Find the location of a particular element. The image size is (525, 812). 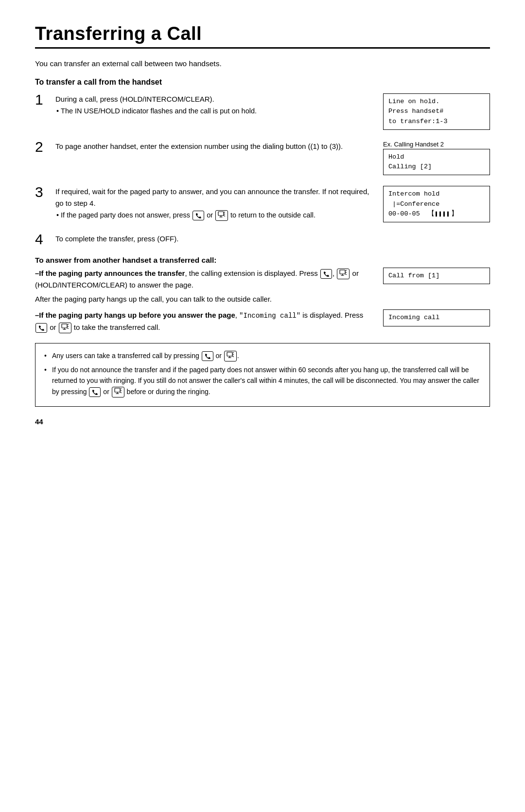

sub2-text: –If the paging party hangs up before you… is located at coordinates (205, 321).